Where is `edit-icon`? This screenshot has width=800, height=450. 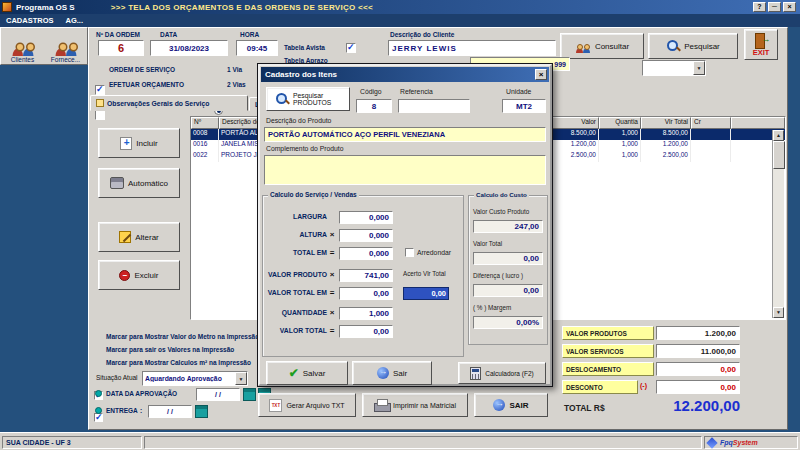 edit-icon is located at coordinates (125, 237).